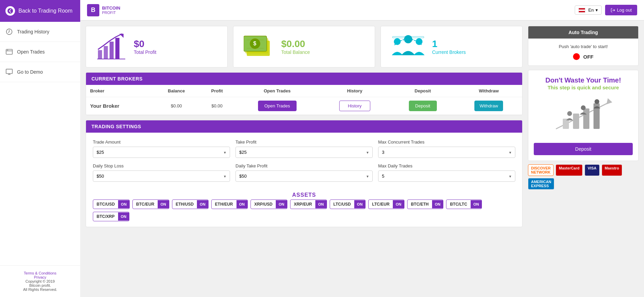 The image size is (644, 297). Describe the element at coordinates (40, 149) in the screenshot. I see `sidebar: Back to Trading Room Trading History Ope…` at that location.